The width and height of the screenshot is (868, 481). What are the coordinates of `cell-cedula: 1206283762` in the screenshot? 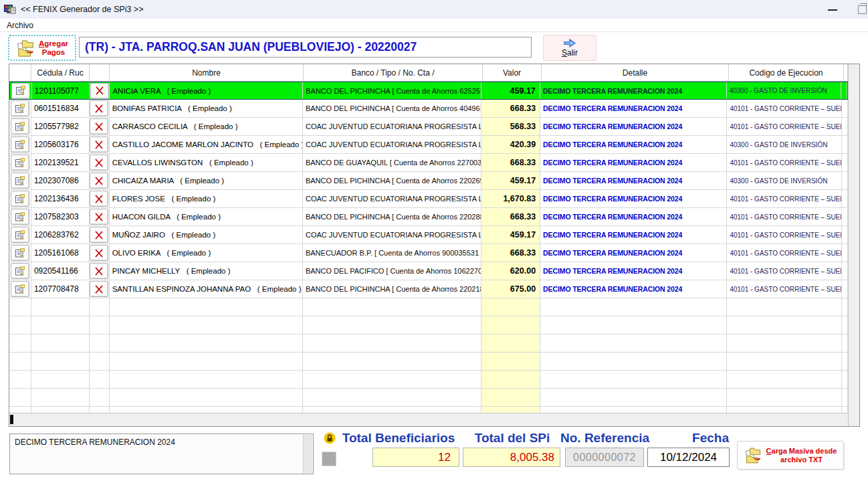 It's located at (60, 235).